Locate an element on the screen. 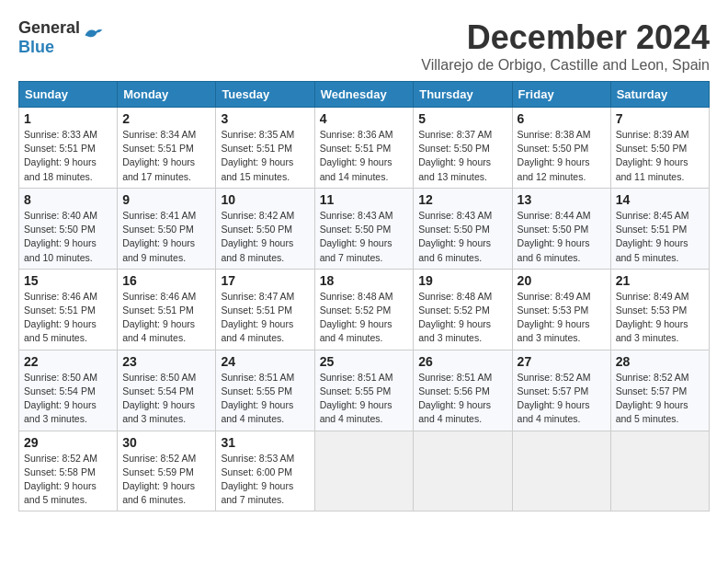 This screenshot has width=728, height=563. day-info: Sunrise: 8:52 AM Sunset: 5:57 PM Dayligh… is located at coordinates (660, 399).